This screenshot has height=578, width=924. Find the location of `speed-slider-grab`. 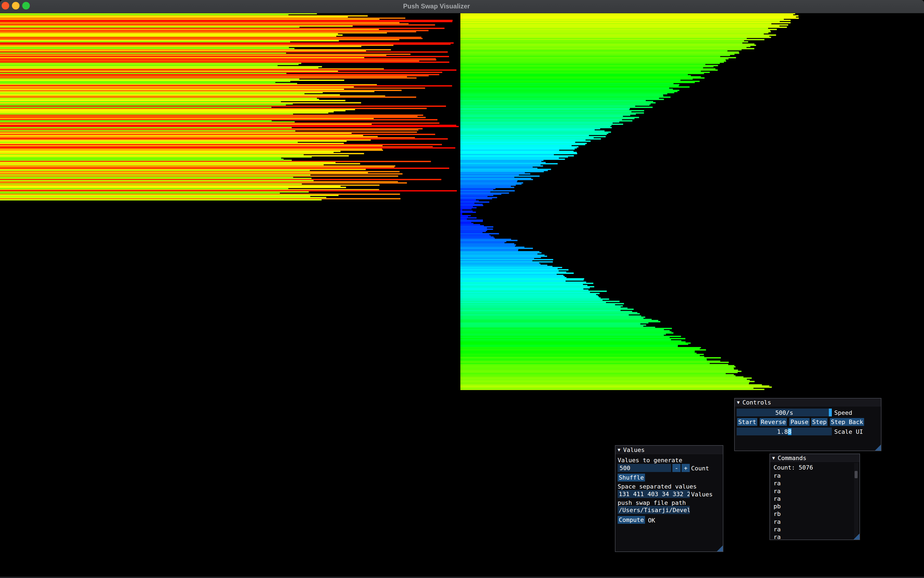

speed-slider-grab is located at coordinates (830, 412).